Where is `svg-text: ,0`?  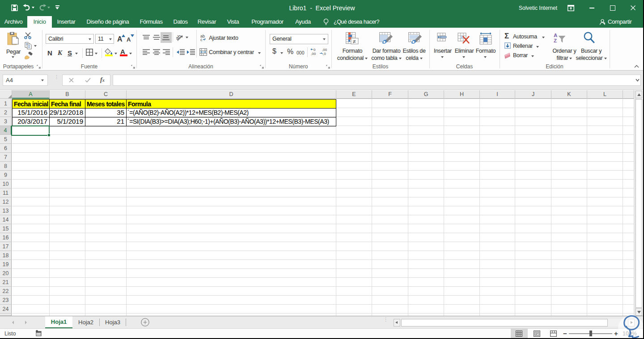
svg-text: ,0 is located at coordinates (325, 54).